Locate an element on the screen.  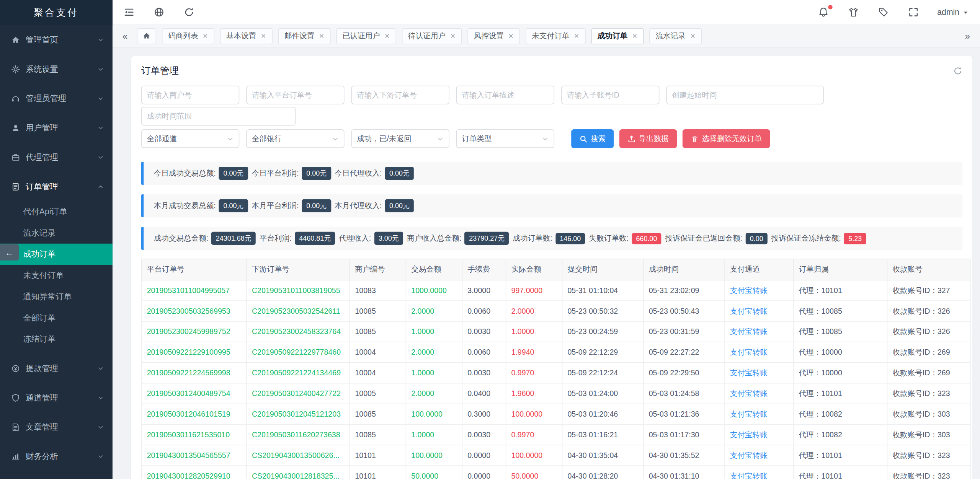
cell-fee: 0.0030 is located at coordinates (484, 435).